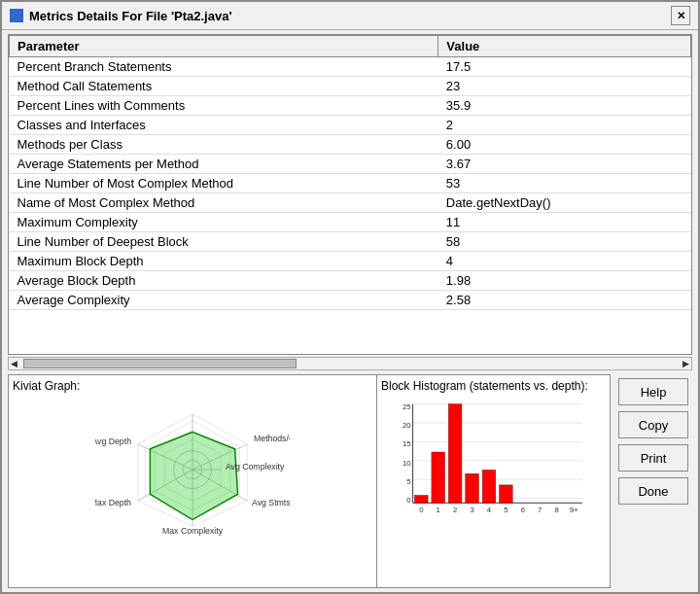 The image size is (700, 594). I want to click on param-cell: Method Call Statements, so click(224, 87).